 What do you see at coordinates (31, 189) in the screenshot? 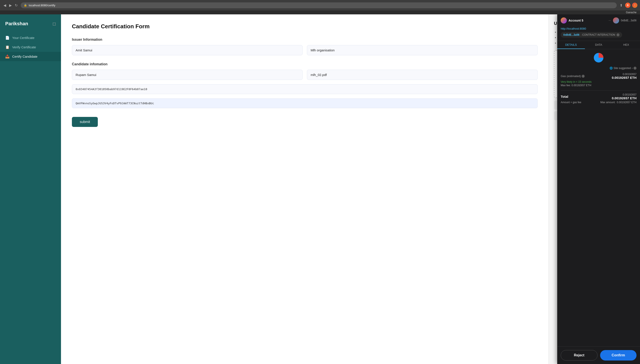
I see `sidebar: Parikshan ⬚ 📄 Your Certificate 📋 Verify …` at bounding box center [31, 189].